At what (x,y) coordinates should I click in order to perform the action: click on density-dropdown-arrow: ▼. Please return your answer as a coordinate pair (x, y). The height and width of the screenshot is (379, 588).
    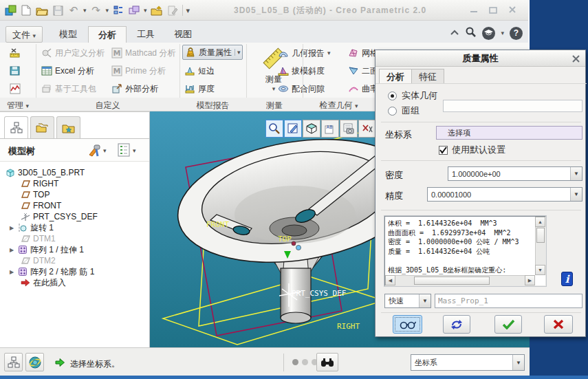
    Looking at the image, I should click on (576, 173).